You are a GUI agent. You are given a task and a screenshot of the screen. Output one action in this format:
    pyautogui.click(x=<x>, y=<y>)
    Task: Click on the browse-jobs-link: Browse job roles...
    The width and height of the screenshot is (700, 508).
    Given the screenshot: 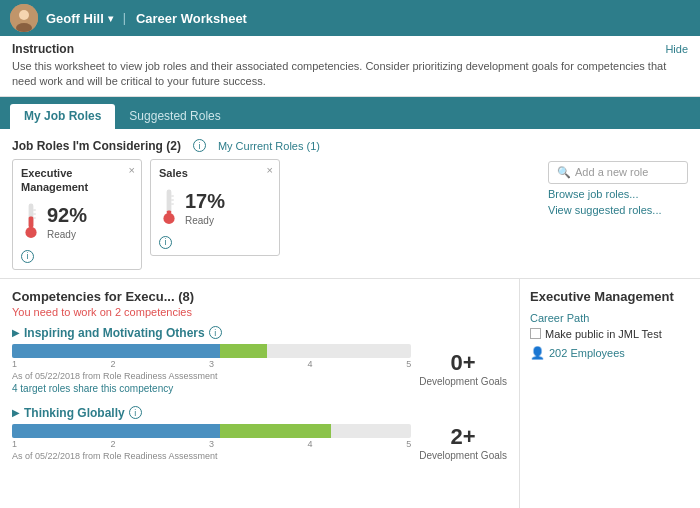 What is the action you would take?
    pyautogui.click(x=618, y=194)
    